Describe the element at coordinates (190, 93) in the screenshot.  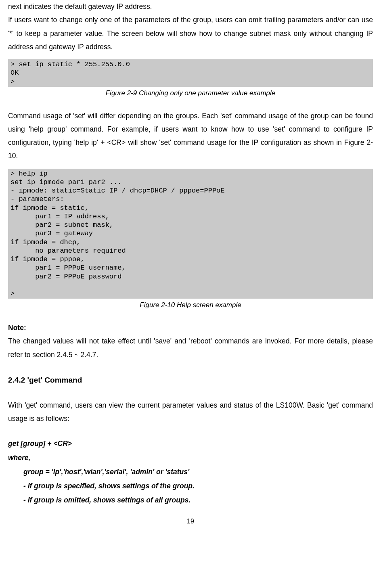
I see `figure-caption-2-9: Figure 2-9 Changing only one parameter v…` at that location.